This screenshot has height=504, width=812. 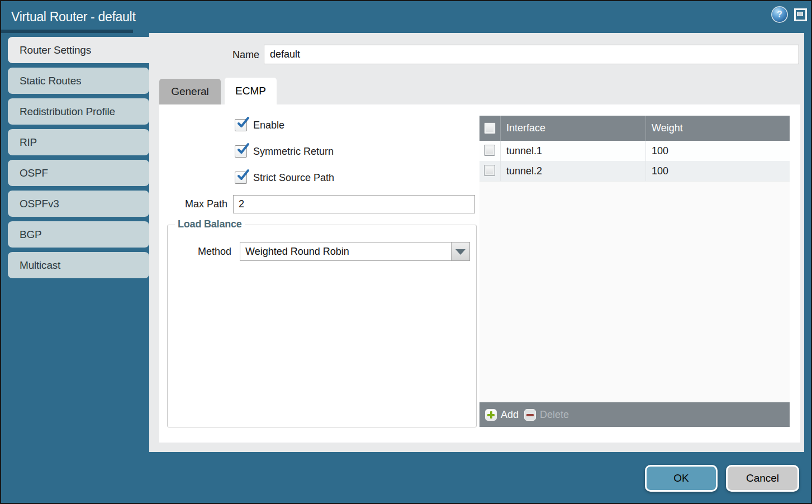 I want to click on table-footer-bar: Add Delete, so click(x=635, y=415).